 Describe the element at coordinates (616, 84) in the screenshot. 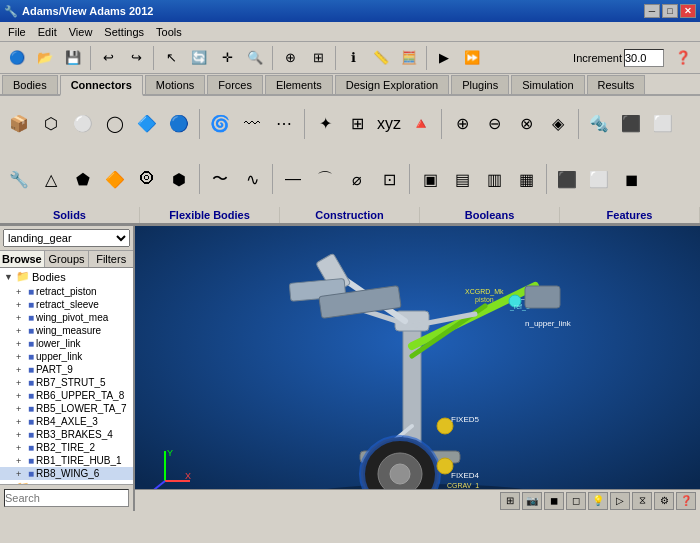

I see `tab-results: Results` at that location.